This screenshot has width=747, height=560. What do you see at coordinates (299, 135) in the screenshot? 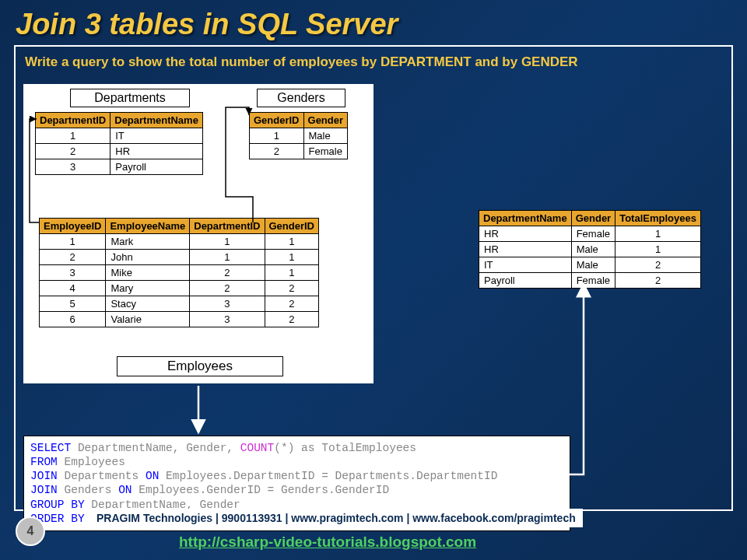
I see `genders-table: GenderIDGender 1Male 2Female` at bounding box center [299, 135].